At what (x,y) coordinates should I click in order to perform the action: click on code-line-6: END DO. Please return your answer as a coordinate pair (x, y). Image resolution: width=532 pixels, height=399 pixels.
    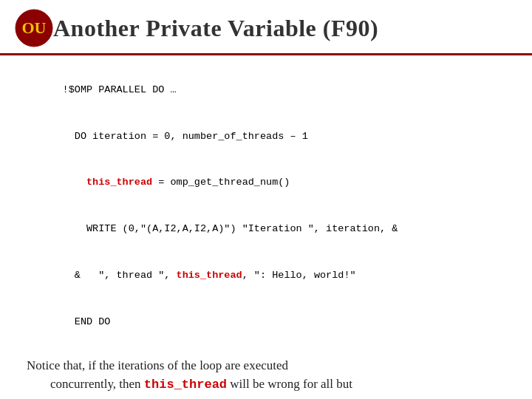
    Looking at the image, I should click on (87, 322).